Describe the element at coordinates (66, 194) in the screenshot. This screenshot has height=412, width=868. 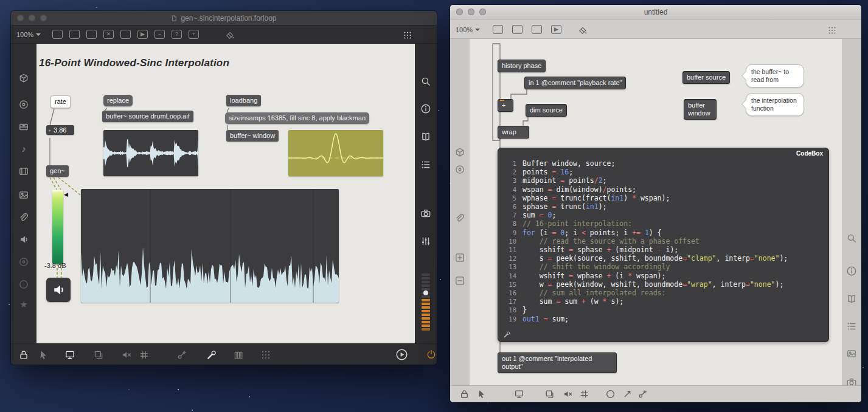
I see `slider-handle-icon: ◀` at that location.